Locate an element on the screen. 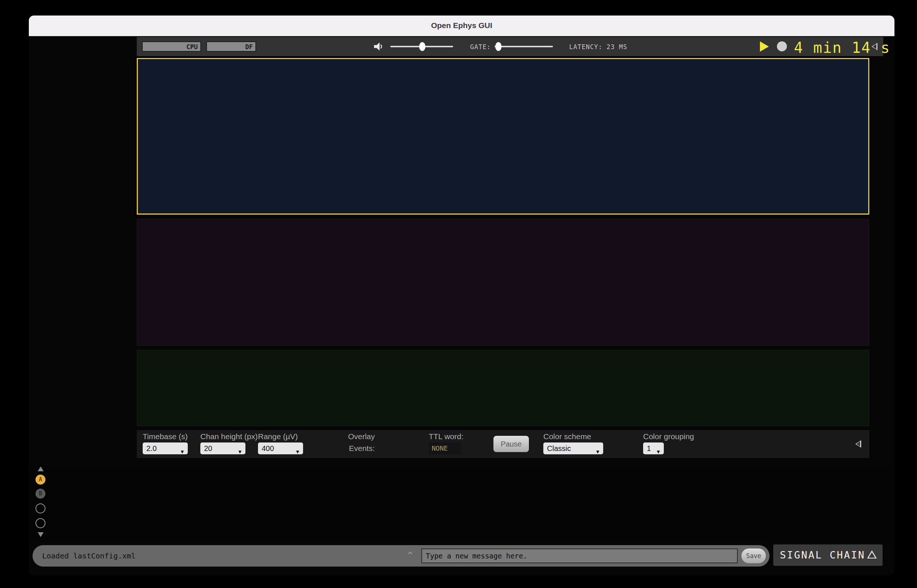 The width and height of the screenshot is (917, 588). status-message: Loaded lastConfig.xml is located at coordinates (89, 556).